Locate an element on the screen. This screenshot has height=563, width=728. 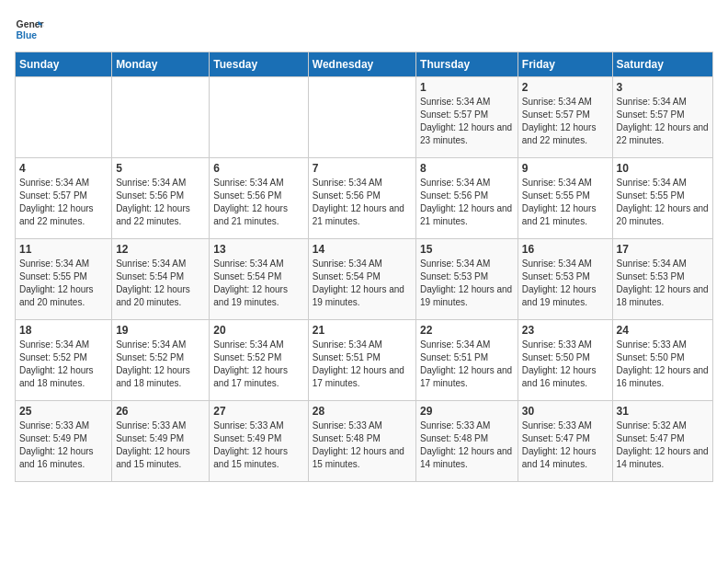
sunset-text: Sunset: 5:51 PM is located at coordinates (454, 357).